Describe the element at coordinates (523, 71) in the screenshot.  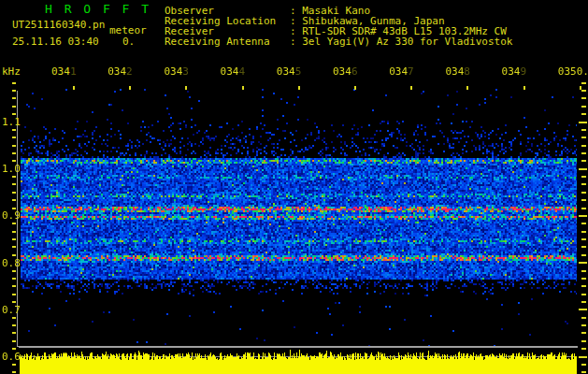
I see `time-tick-label-dim-digit: 9` at that location.